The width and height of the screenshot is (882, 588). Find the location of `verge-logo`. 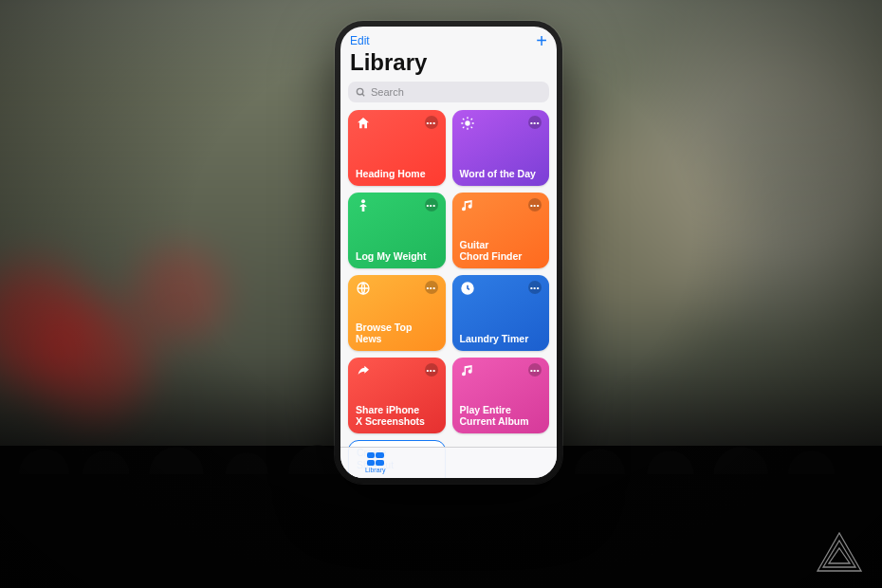

verge-logo is located at coordinates (839, 552).